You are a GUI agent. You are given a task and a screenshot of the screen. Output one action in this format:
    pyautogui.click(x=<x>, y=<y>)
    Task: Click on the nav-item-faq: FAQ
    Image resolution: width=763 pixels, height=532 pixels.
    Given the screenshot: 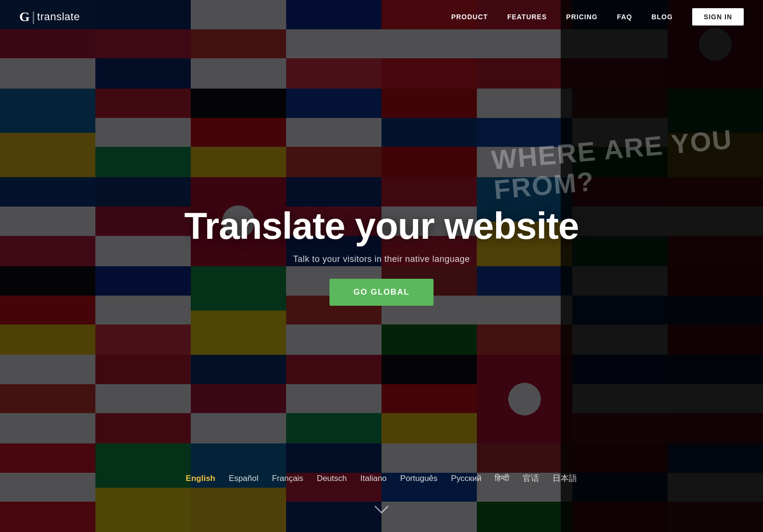 What is the action you would take?
    pyautogui.click(x=625, y=17)
    